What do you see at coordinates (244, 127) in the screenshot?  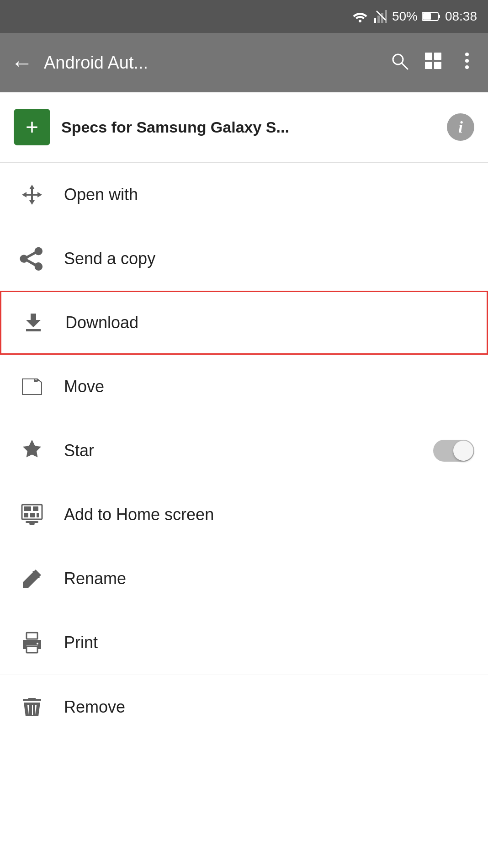 I see `file-header: + Specs for Samsung Galaxy S... i` at bounding box center [244, 127].